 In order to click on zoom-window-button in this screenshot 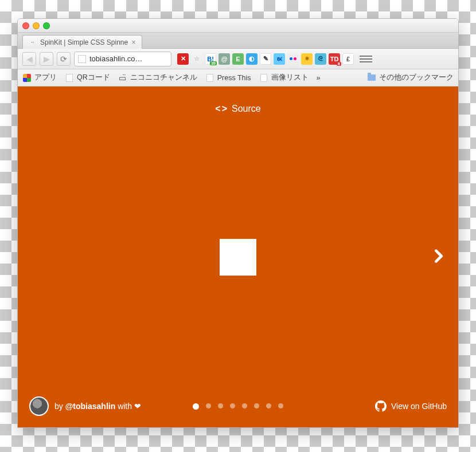, I will do `click(46, 26)`.